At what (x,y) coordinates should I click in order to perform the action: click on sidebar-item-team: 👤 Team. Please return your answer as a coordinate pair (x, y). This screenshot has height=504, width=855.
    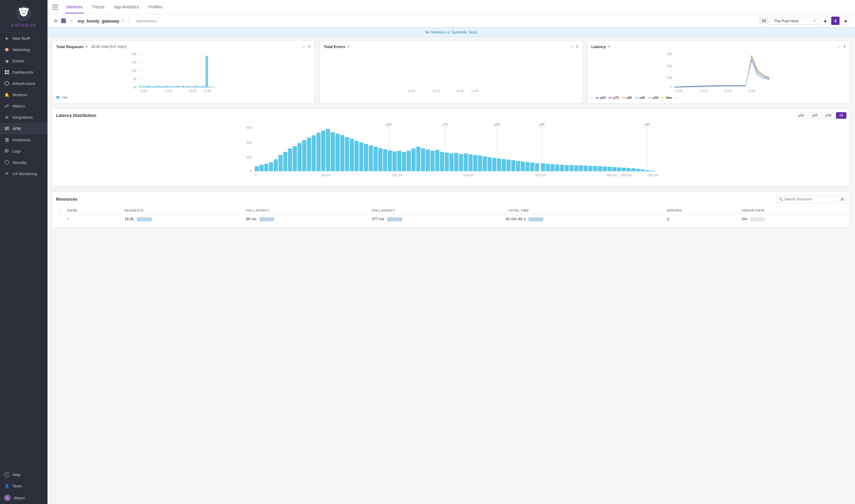
    Looking at the image, I should click on (24, 486).